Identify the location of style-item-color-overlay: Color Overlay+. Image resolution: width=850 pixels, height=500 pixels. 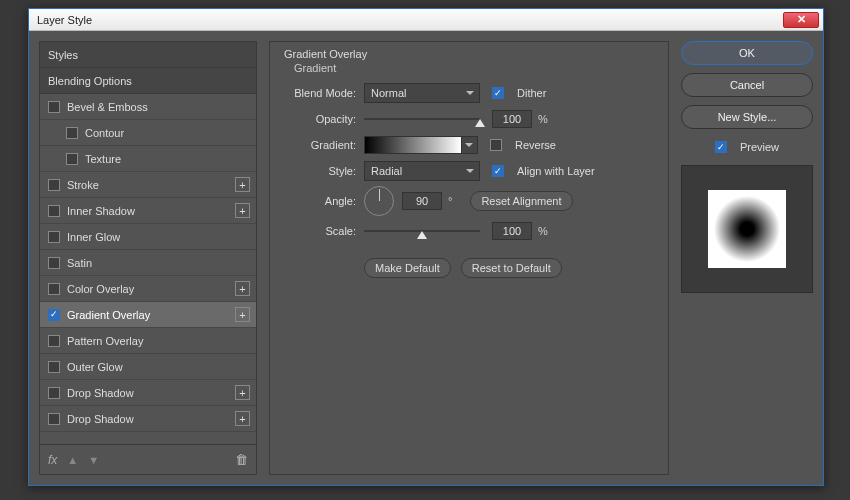
(148, 289).